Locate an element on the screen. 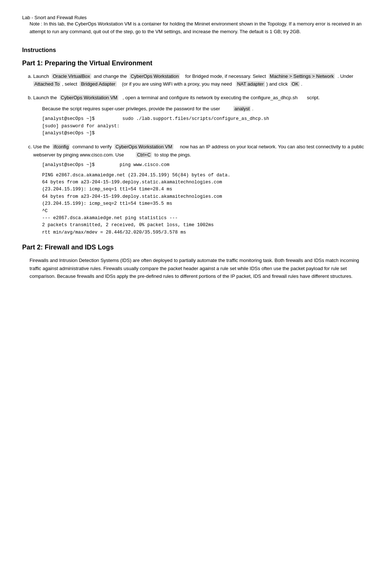 This screenshot has height=576, width=392. step-a: Launch Oracle VirtualBox and change the … is located at coordinates (202, 80).